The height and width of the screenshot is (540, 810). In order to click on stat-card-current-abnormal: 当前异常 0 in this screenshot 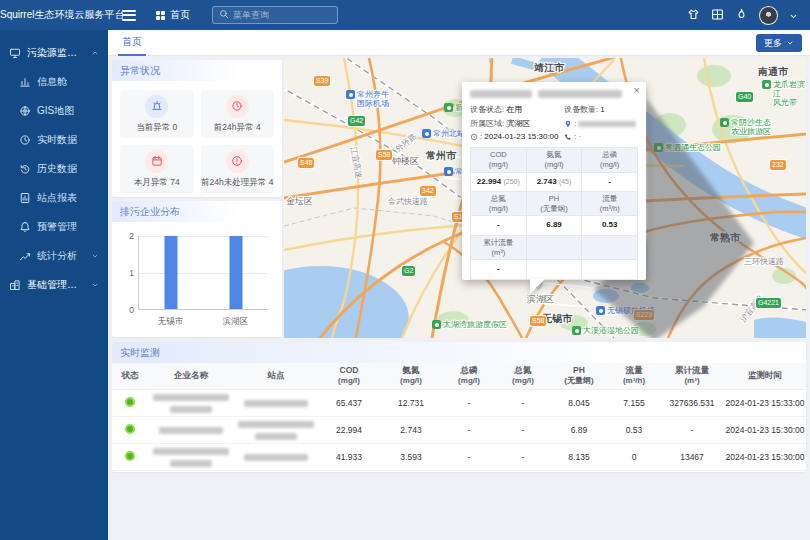, I will do `click(157, 114)`.